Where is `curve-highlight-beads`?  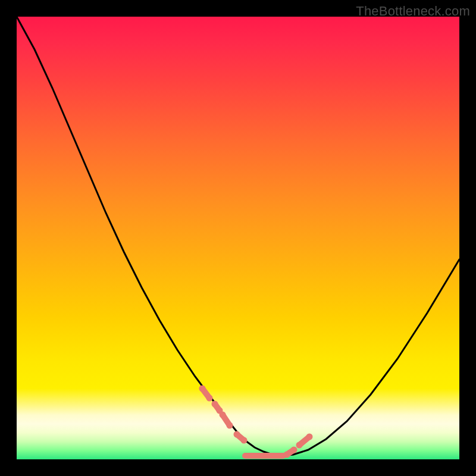 curve-highlight-beads is located at coordinates (256, 422).